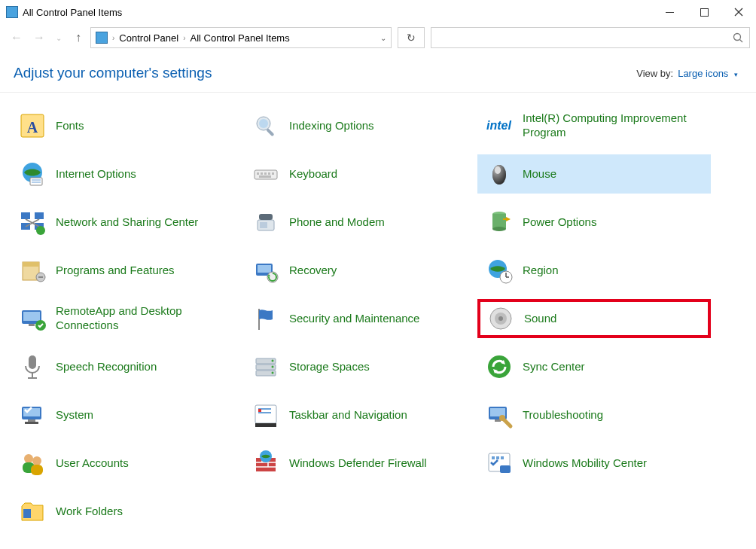 The width and height of the screenshot is (756, 549). I want to click on address-bar: › Control Panel › All Control Panel Item…, so click(241, 38).